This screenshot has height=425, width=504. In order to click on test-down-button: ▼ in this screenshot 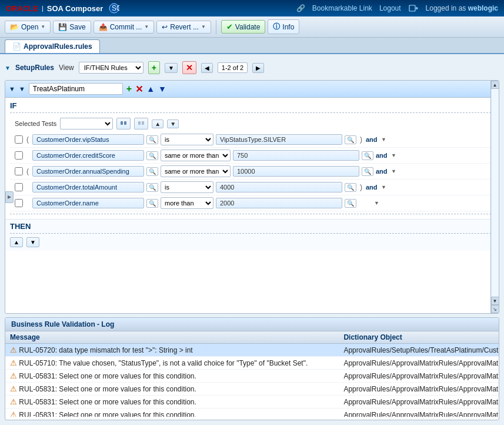, I will do `click(173, 124)`.